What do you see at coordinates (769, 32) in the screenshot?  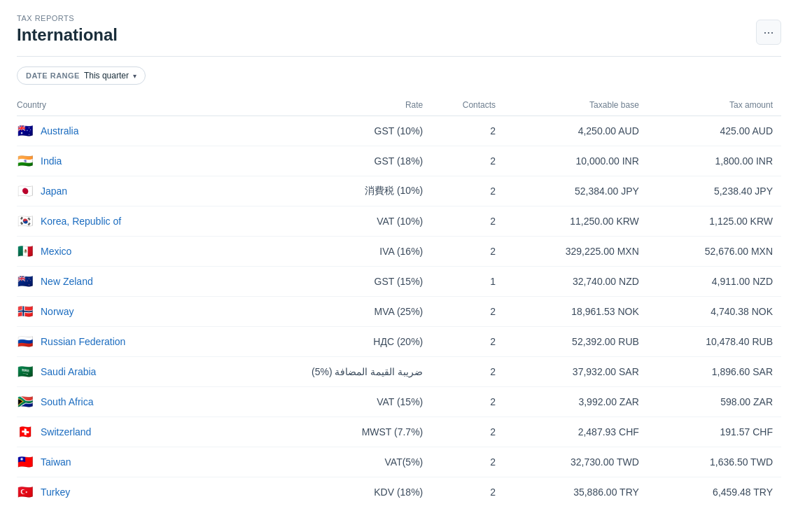 I see `more-options-button: ···` at bounding box center [769, 32].